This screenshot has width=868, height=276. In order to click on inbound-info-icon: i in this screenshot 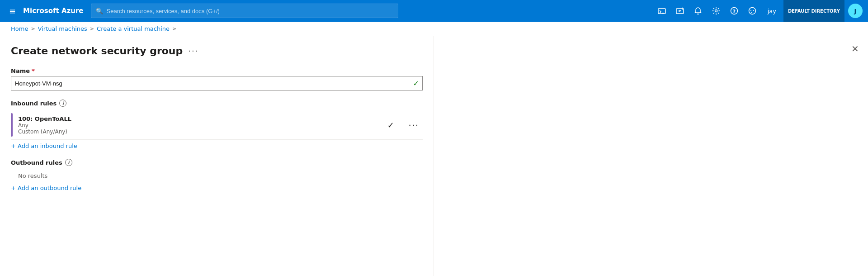, I will do `click(63, 103)`.